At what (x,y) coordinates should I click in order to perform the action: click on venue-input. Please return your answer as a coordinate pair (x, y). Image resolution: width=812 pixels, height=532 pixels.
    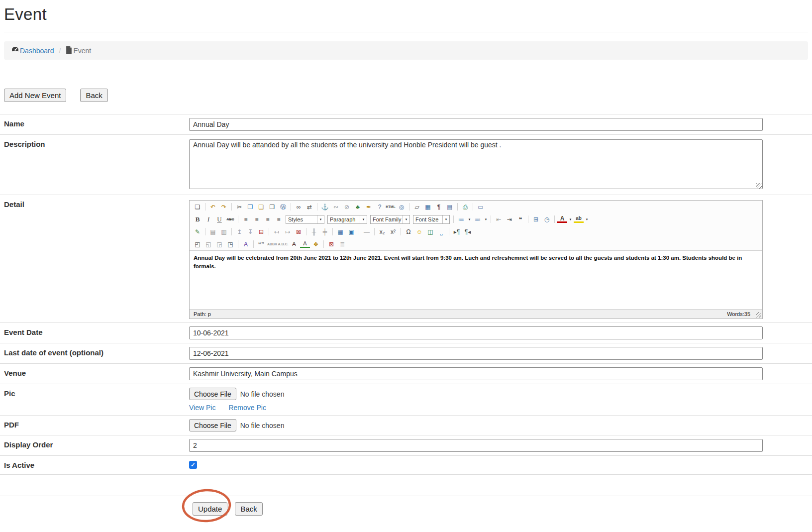
    Looking at the image, I should click on (476, 374).